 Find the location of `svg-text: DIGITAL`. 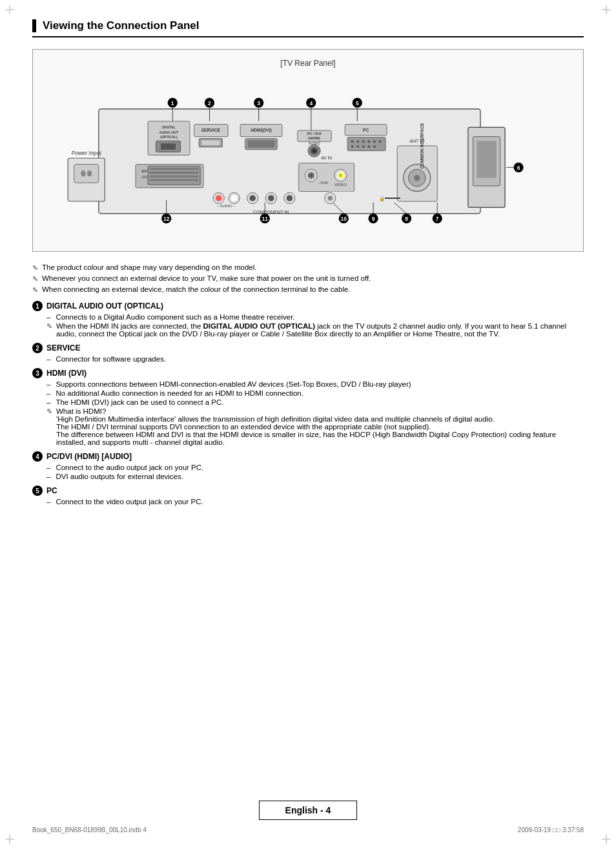

svg-text: DIGITAL is located at coordinates (169, 127).